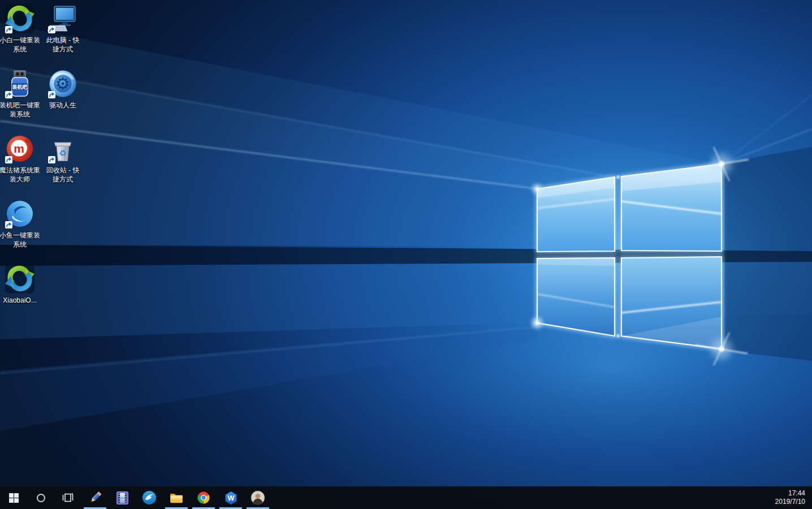  I want to click on taskbar-app-video-player, so click(122, 498).